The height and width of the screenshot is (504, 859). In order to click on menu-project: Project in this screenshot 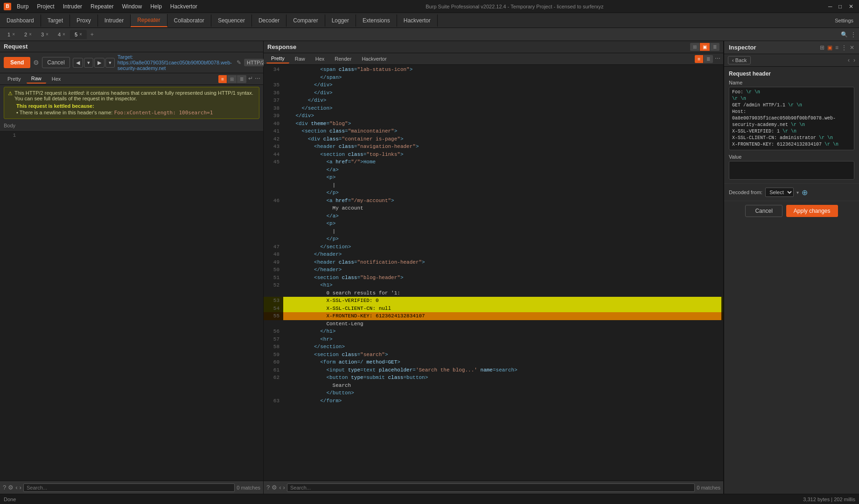, I will do `click(46, 7)`.